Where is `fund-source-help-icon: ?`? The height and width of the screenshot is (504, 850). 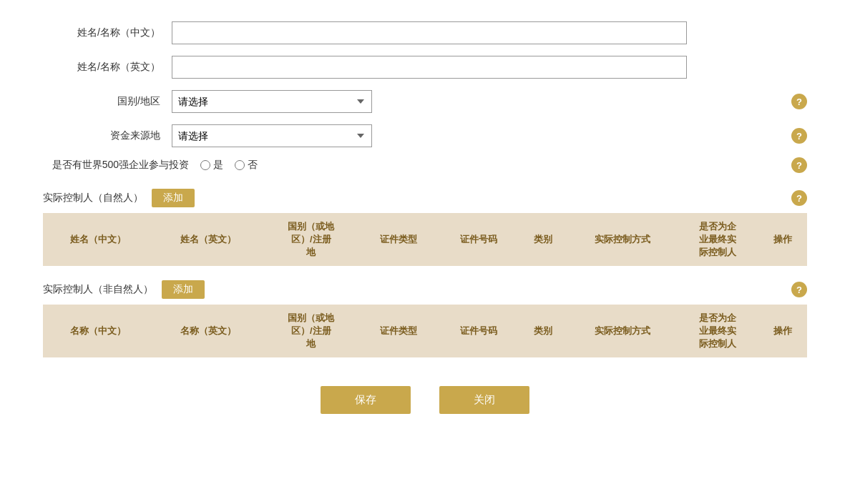 fund-source-help-icon: ? is located at coordinates (799, 136).